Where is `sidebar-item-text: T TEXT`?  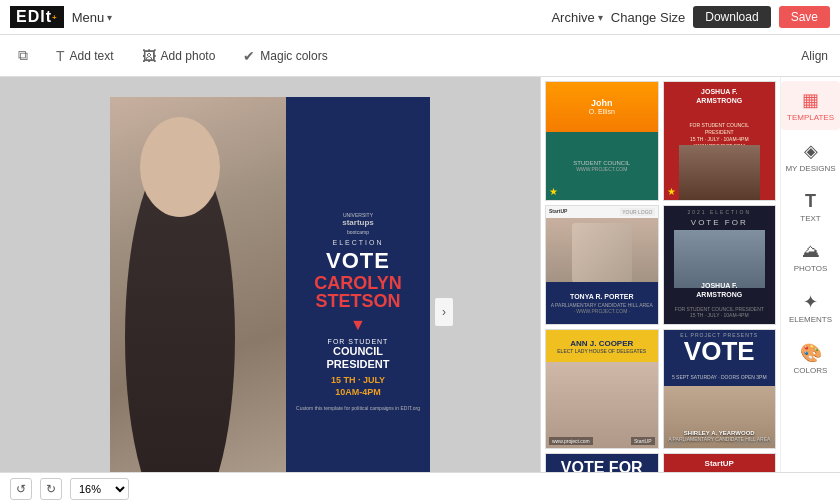
sidebar-item-text: T TEXT is located at coordinates (810, 207).